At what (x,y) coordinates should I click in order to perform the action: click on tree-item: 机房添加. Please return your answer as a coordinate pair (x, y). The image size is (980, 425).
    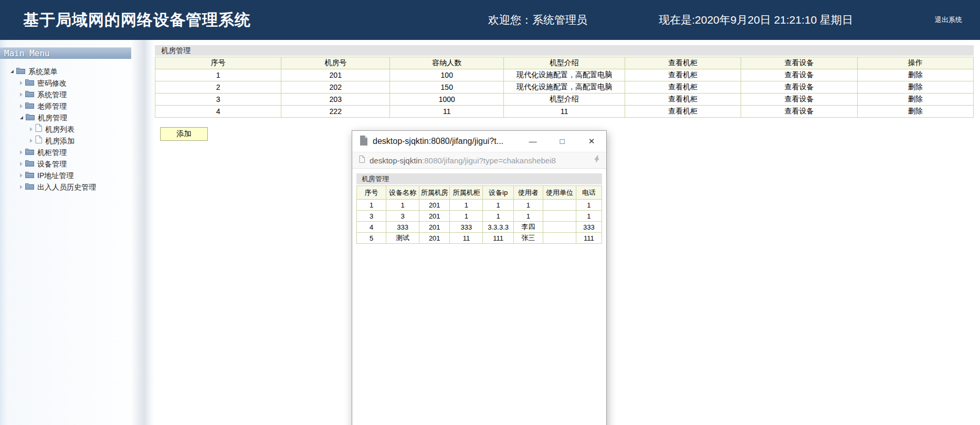
    Looking at the image, I should click on (66, 140).